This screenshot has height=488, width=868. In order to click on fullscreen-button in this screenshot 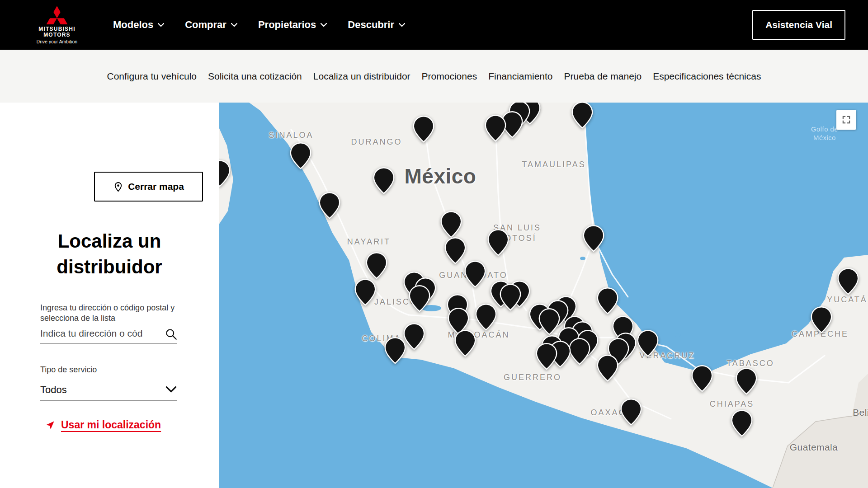, I will do `click(846, 120)`.